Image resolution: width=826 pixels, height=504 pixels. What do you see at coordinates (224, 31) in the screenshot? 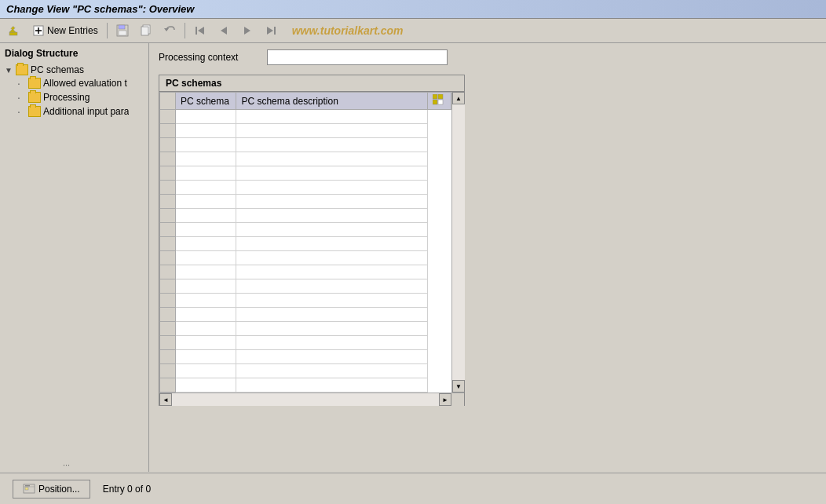
I see `nav-prev-button` at bounding box center [224, 31].